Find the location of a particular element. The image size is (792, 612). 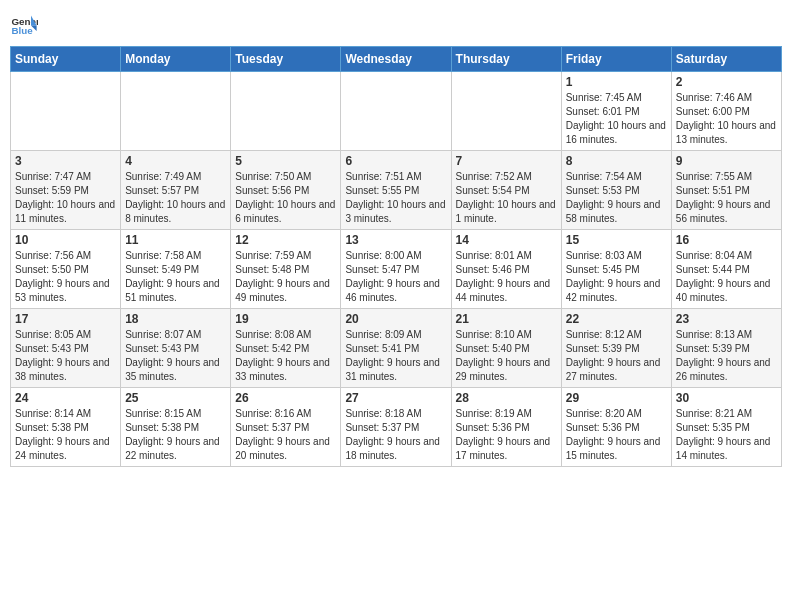

day-number: 22 is located at coordinates (616, 319).